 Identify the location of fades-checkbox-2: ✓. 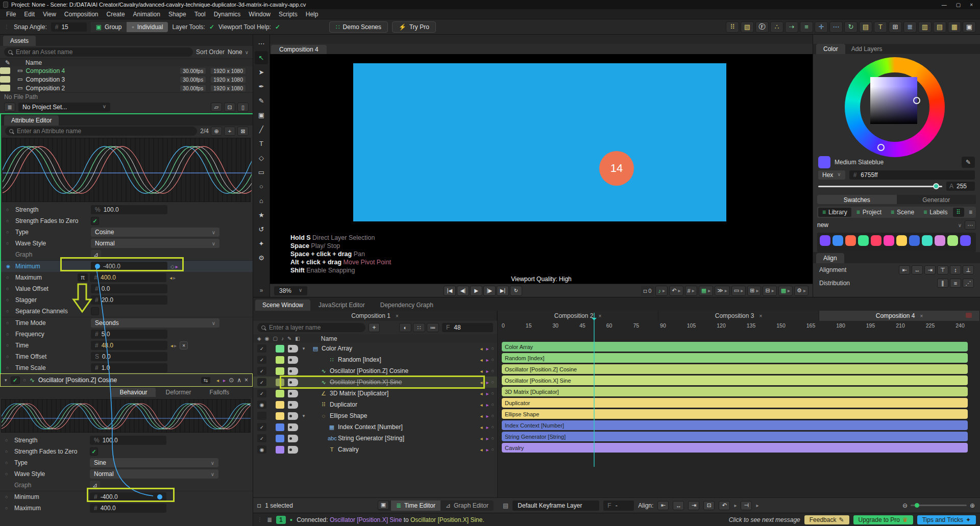
(94, 452).